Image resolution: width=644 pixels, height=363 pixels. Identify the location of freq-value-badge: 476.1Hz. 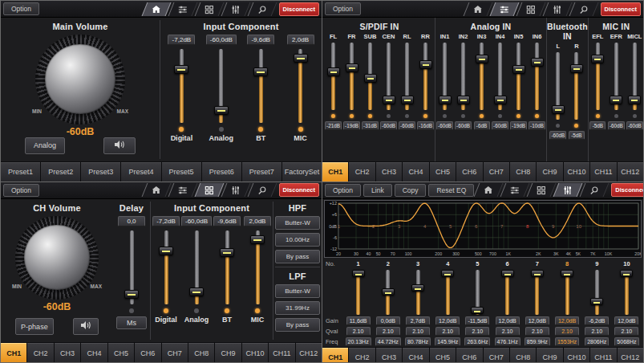
(508, 342).